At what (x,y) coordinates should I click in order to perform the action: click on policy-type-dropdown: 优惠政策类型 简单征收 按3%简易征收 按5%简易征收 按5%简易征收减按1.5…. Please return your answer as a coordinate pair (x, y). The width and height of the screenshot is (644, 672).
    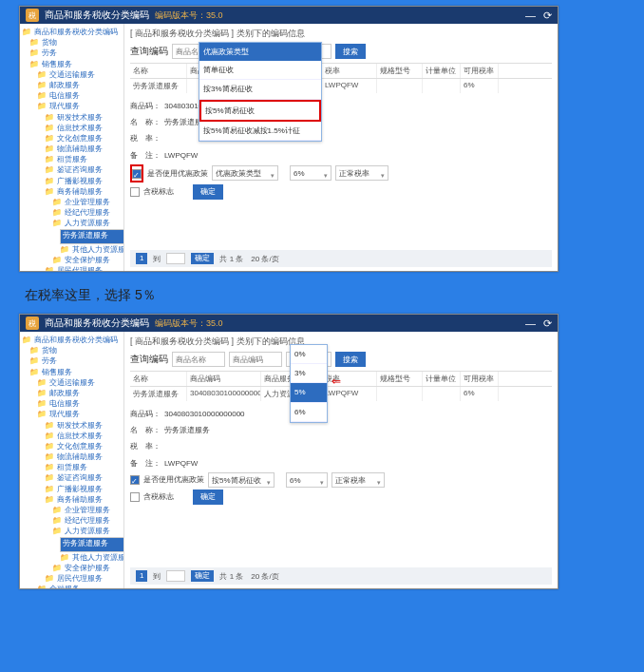
    Looking at the image, I should click on (260, 91).